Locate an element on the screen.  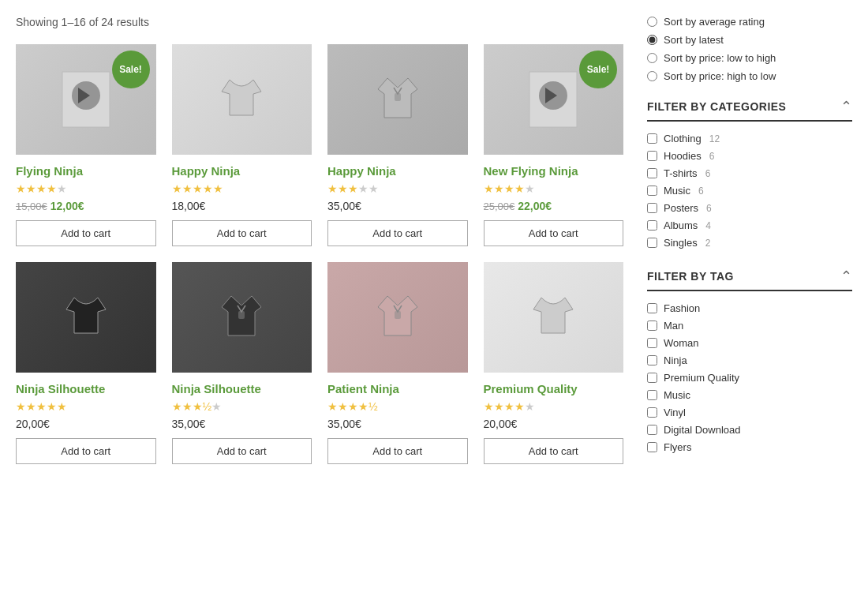
category-count-6: 2 is located at coordinates (709, 243).